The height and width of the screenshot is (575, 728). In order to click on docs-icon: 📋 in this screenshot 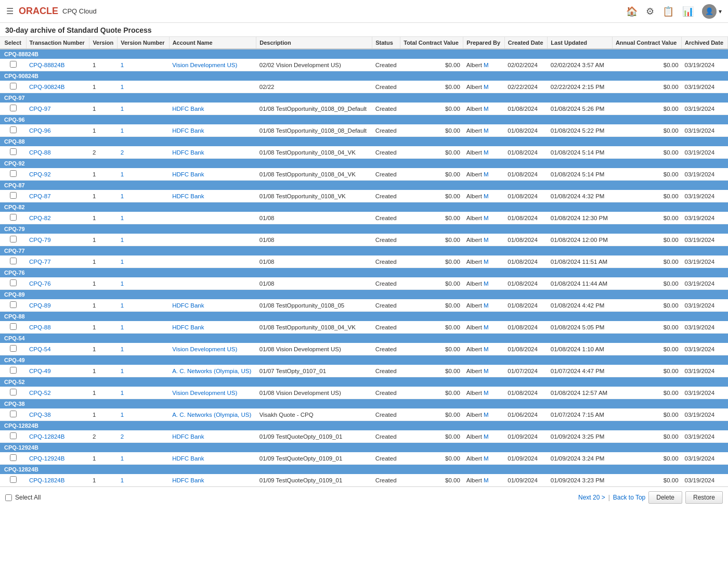, I will do `click(668, 11)`.